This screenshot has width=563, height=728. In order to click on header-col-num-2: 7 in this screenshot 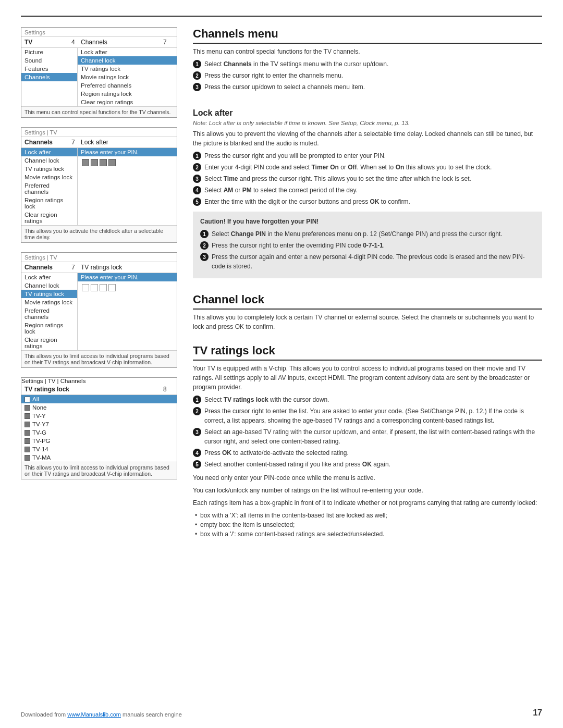, I will do `click(76, 142)`.